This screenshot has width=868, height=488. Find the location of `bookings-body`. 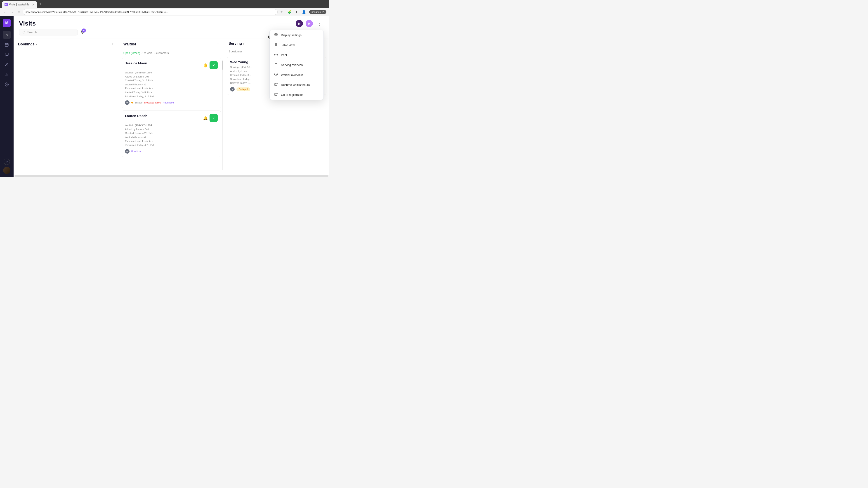

bookings-body is located at coordinates (66, 112).